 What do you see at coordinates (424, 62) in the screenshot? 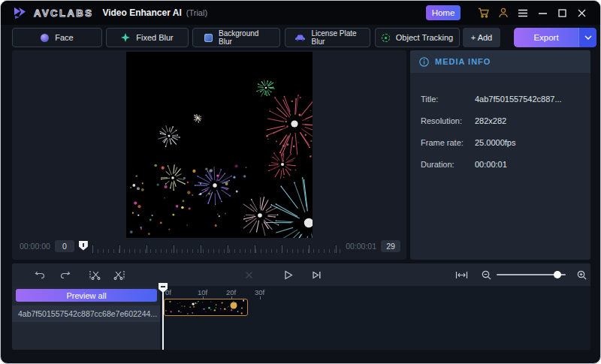
I see `info-icon` at bounding box center [424, 62].